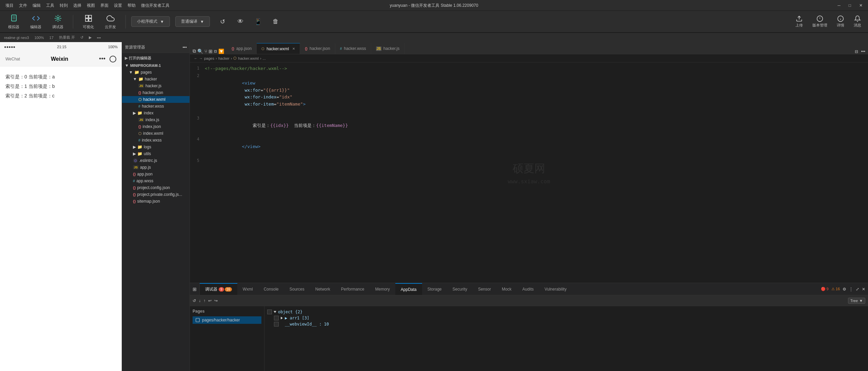  I want to click on refresh-button: ↺, so click(223, 22).